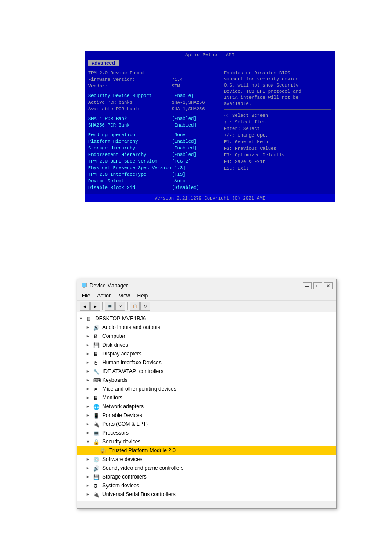  I want to click on tree-display-label: Display adapters, so click(122, 354).